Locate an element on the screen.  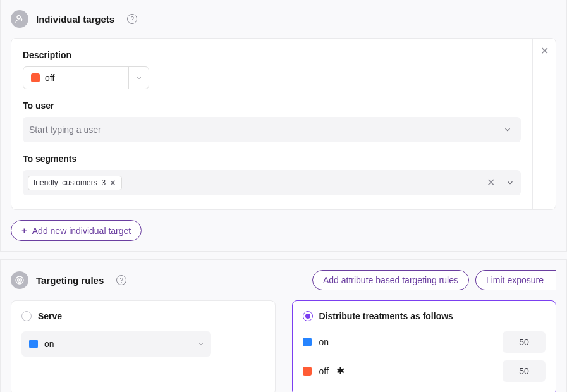
add-individual-target-button: + Add new individual target is located at coordinates (76, 230).